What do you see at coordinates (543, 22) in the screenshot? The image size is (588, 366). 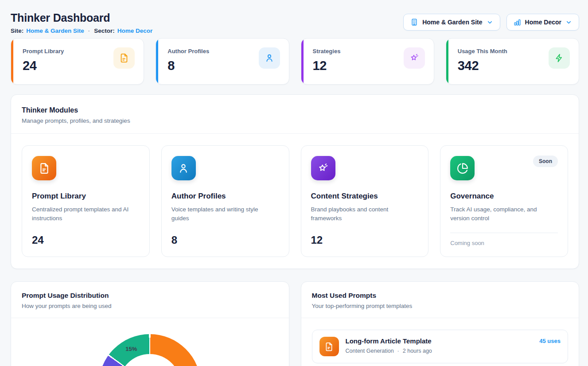 I see `sector-selector-dropdown: Home Decor` at bounding box center [543, 22].